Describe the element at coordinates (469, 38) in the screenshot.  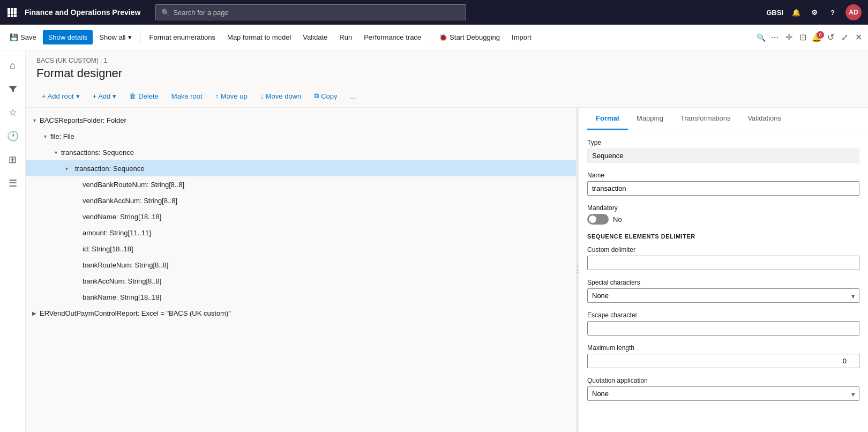
I see `start-debugging-button: 🐞 Start Debugging` at that location.